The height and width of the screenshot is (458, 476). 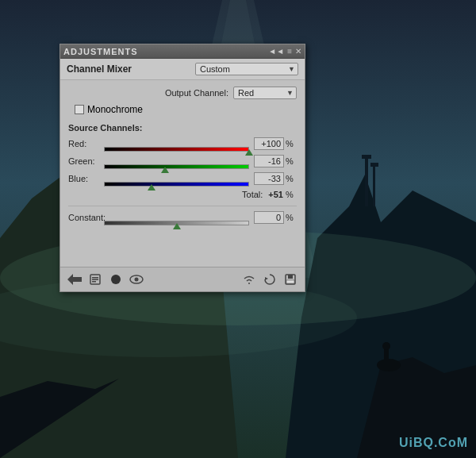 What do you see at coordinates (291, 161) in the screenshot?
I see `green-pct: %` at bounding box center [291, 161].